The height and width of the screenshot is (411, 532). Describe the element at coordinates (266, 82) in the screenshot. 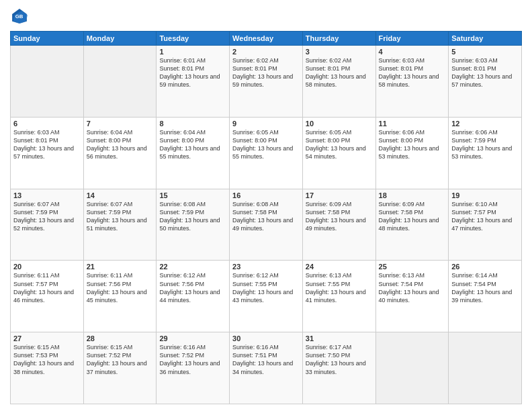

I see `day-cell: 2Sunrise: 6:02 AM Sunset: 8:01 PM Daylig…` at that location.